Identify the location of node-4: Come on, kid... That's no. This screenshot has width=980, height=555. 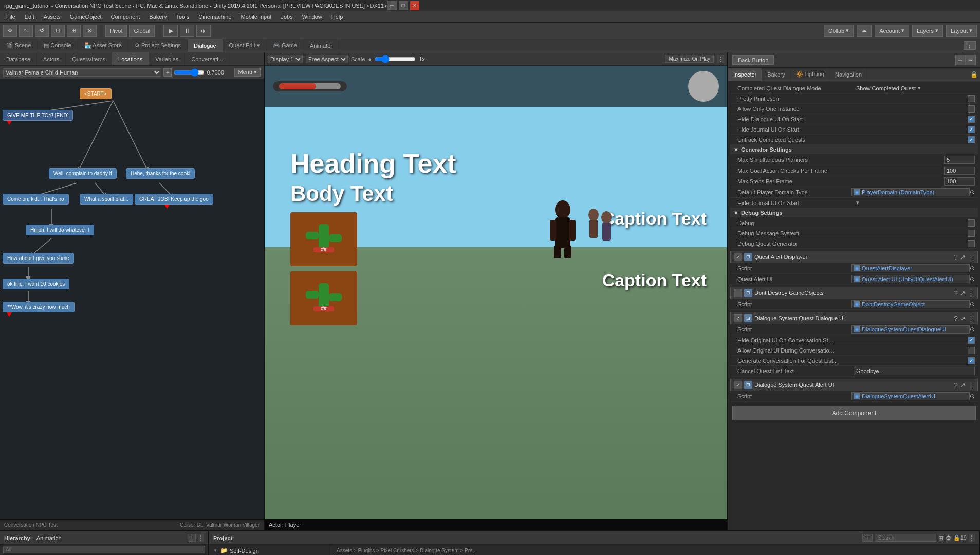
(36, 199).